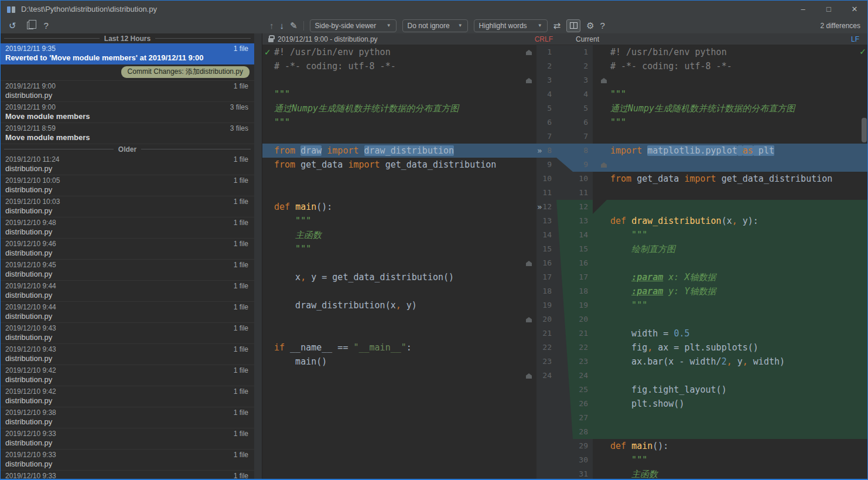 The height and width of the screenshot is (480, 868). I want to click on code-line-left-19: draw_distribution(x, y)19, so click(409, 305).